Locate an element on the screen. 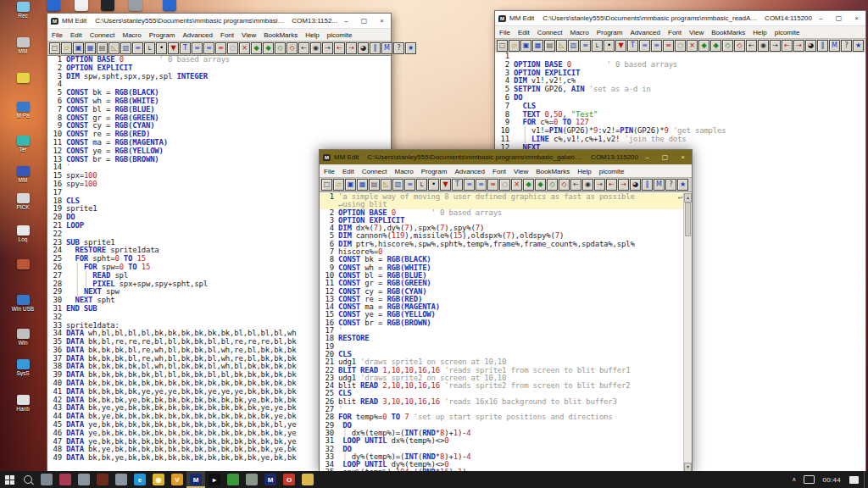 Image resolution: width=868 pixels, height=488 pixels. show-desktop-button is located at coordinates (866, 480).